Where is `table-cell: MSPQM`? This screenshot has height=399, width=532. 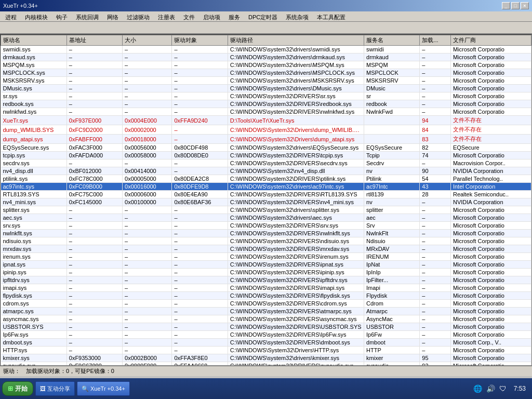
table-cell: MSPQM is located at coordinates (392, 65).